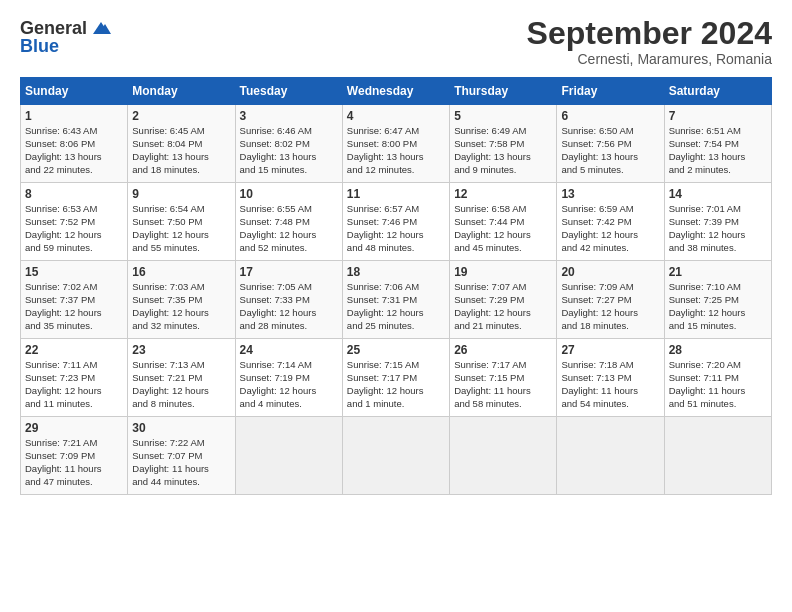 Image resolution: width=792 pixels, height=612 pixels. Describe the element at coordinates (168, 286) in the screenshot. I see `cell-line: Sunrise: 7:03 AM` at that location.